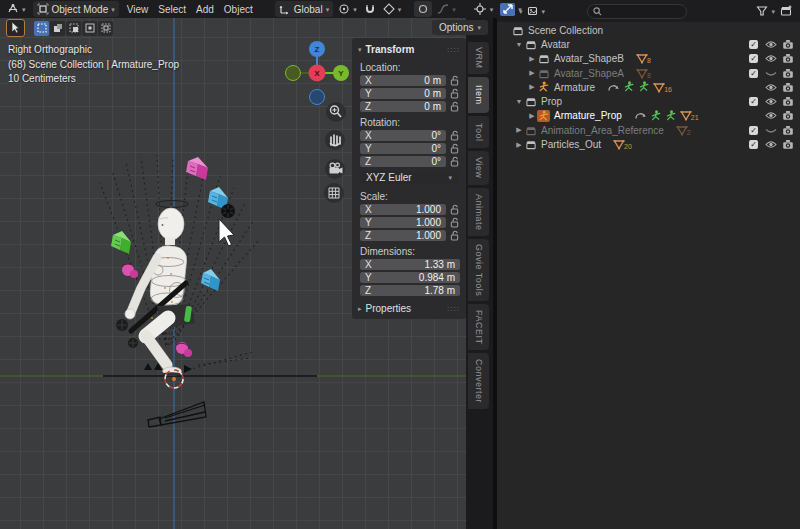  Describe the element at coordinates (138, 10) in the screenshot. I see `menu-view: View` at that location.